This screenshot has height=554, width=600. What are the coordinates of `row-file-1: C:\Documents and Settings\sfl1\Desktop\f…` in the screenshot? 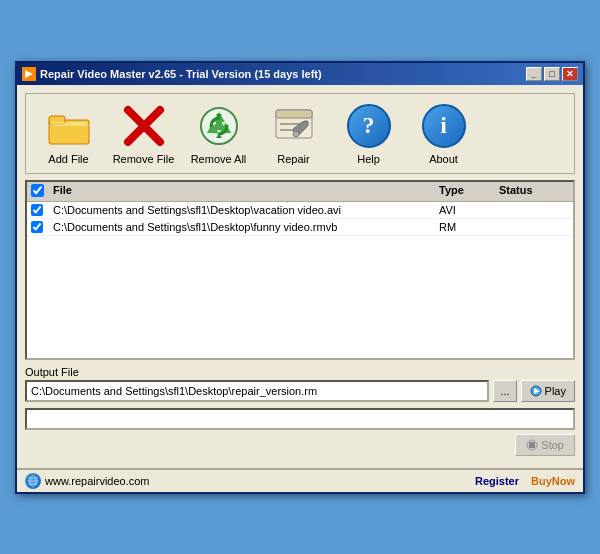 It's located at (246, 227).